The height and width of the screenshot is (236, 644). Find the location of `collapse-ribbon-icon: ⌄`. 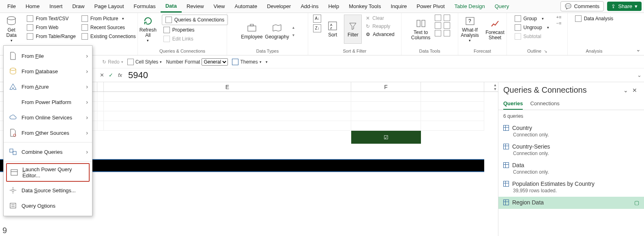

collapse-ribbon-icon: ⌄ is located at coordinates (638, 49).